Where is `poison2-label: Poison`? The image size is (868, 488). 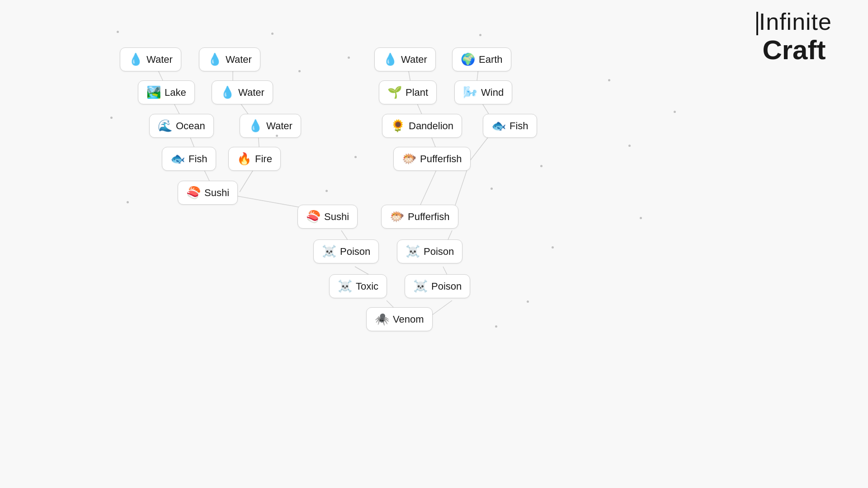 poison2-label: Poison is located at coordinates (439, 252).